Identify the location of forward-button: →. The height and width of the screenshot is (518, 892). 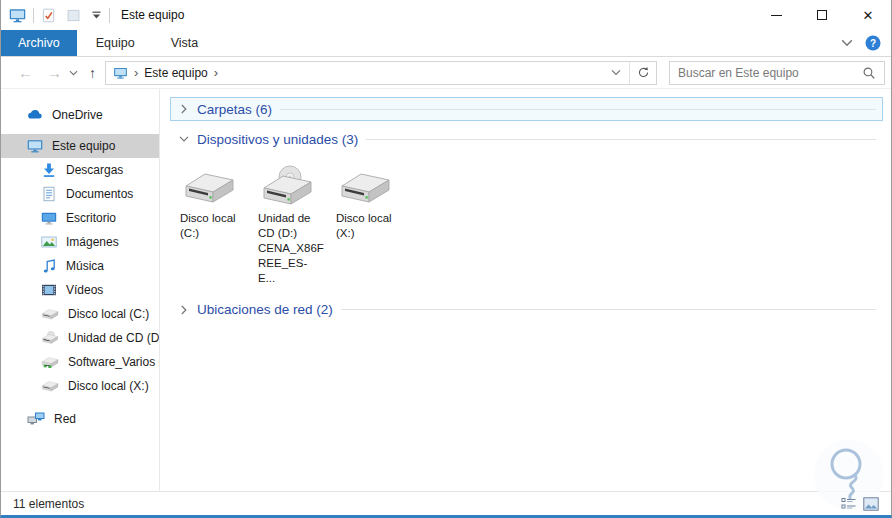
(54, 72).